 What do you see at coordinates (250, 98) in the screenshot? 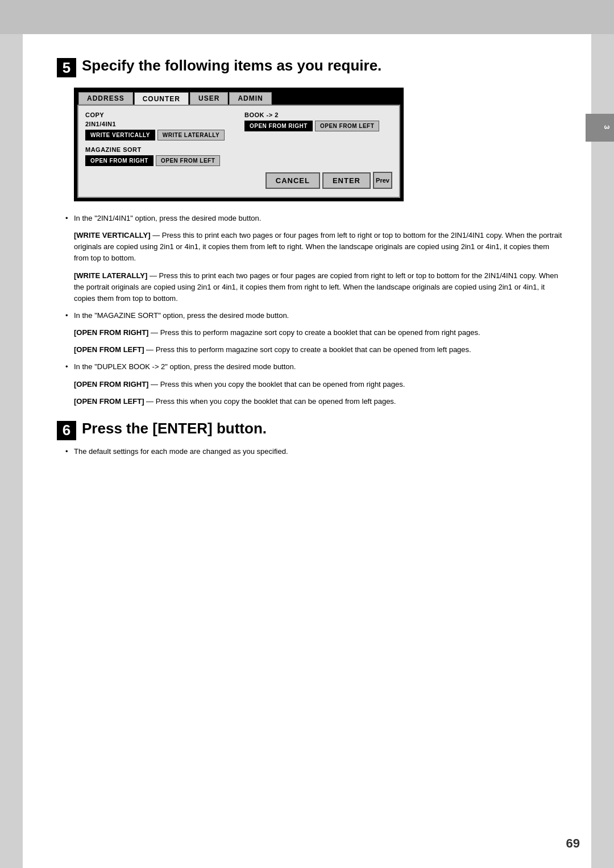
I see `tab-admin: ADMIN` at bounding box center [250, 98].